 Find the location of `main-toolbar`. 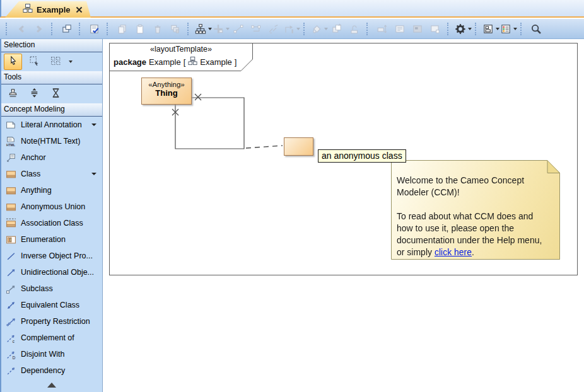

main-toolbar is located at coordinates (292, 29).